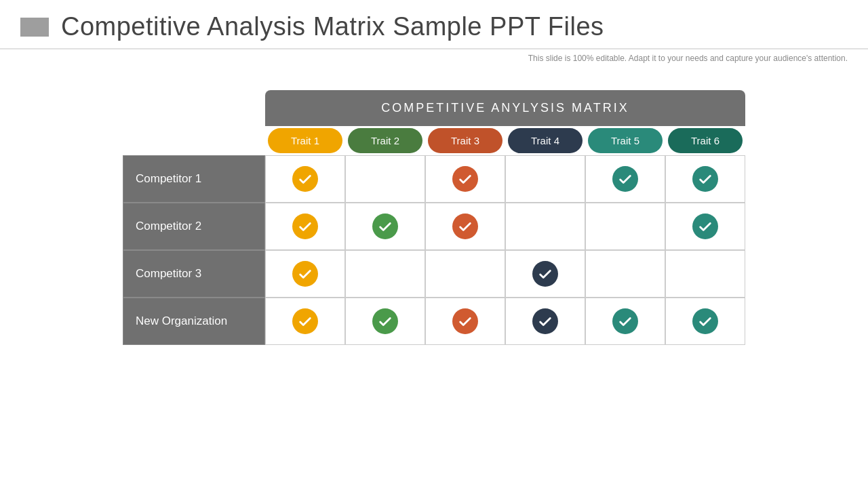 This screenshot has width=868, height=488. I want to click on checkmark-r3-c3, so click(545, 321).